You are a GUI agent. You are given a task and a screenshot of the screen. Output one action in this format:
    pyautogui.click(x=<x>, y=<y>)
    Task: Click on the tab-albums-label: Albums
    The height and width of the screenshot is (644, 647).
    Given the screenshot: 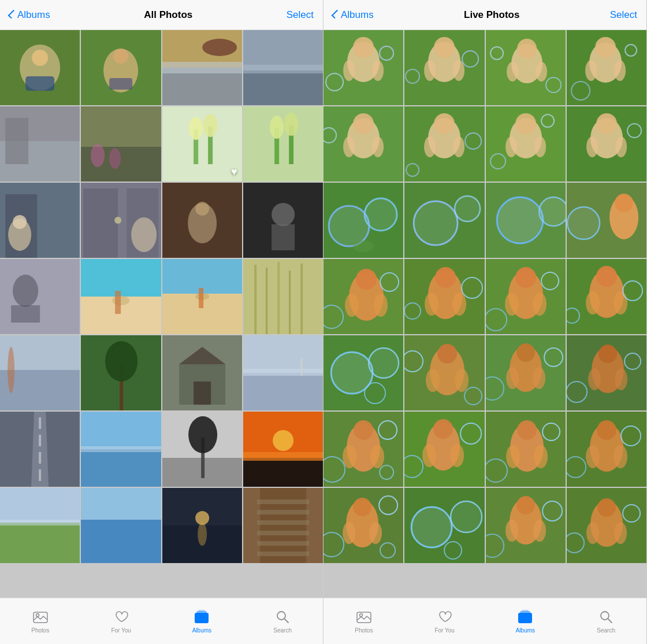 What is the action you would take?
    pyautogui.click(x=202, y=630)
    